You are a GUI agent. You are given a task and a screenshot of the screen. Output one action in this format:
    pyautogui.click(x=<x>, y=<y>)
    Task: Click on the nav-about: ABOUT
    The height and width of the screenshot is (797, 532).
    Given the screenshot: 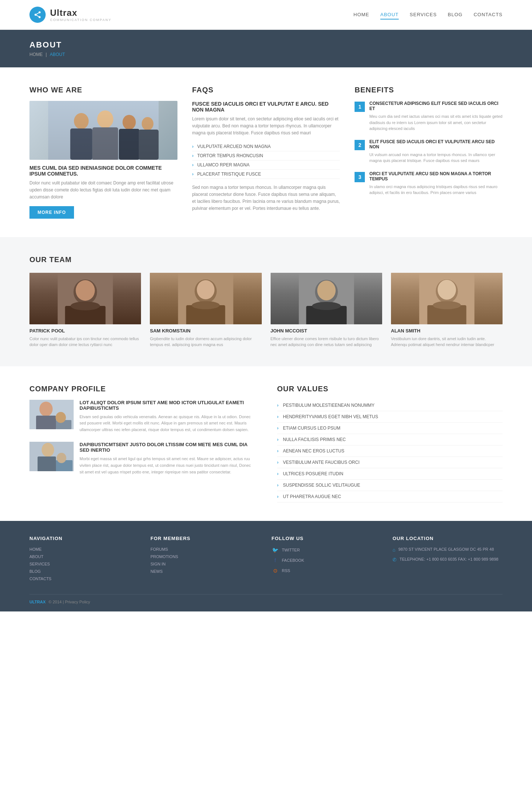 What is the action you would take?
    pyautogui.click(x=390, y=15)
    